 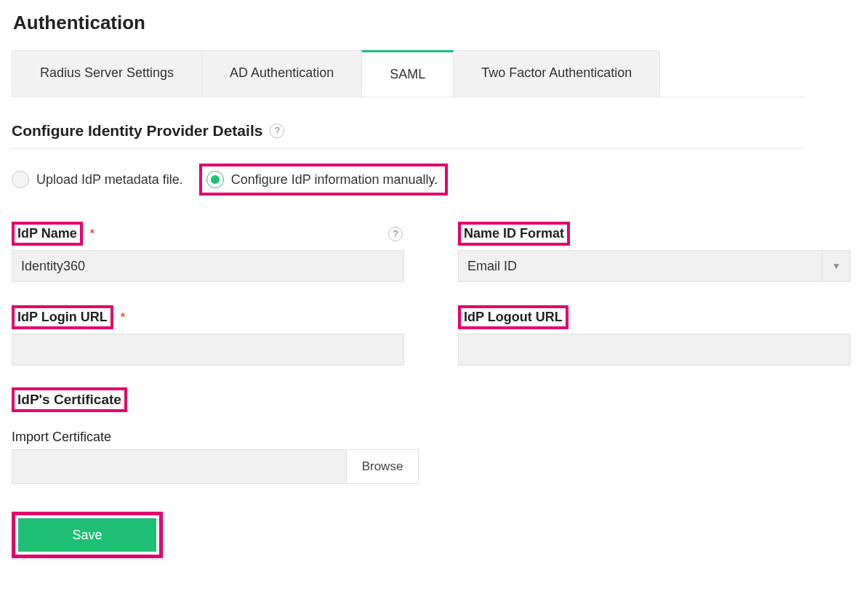 What do you see at coordinates (63, 317) in the screenshot?
I see `idp-login-url-label: IdP Login URL` at bounding box center [63, 317].